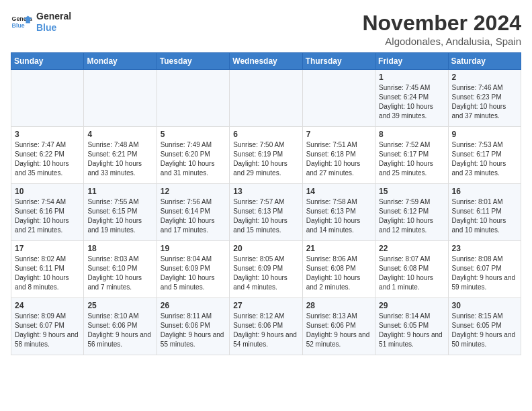 This screenshot has height=411, width=532. What do you see at coordinates (266, 191) in the screenshot?
I see `day-number: 13` at bounding box center [266, 191].